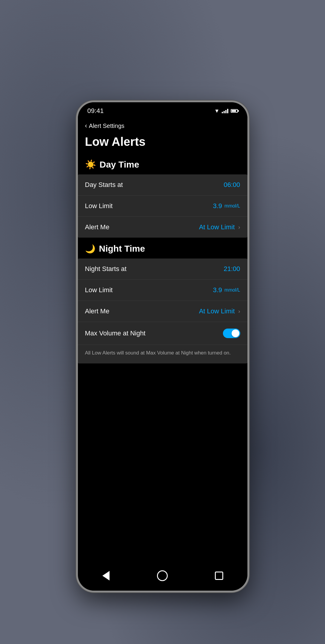 This screenshot has height=644, width=325. What do you see at coordinates (219, 576) in the screenshot?
I see `nav-recents-square-icon` at bounding box center [219, 576].